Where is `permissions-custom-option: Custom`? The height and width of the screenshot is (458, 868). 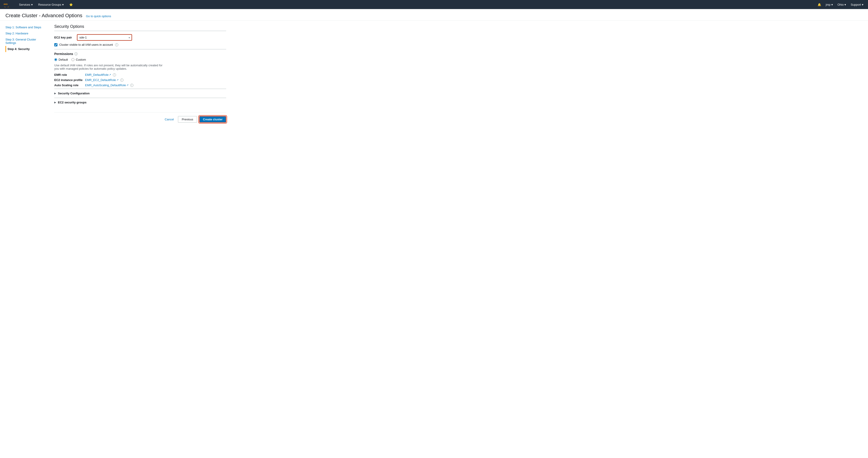 permissions-custom-option: Custom is located at coordinates (79, 60).